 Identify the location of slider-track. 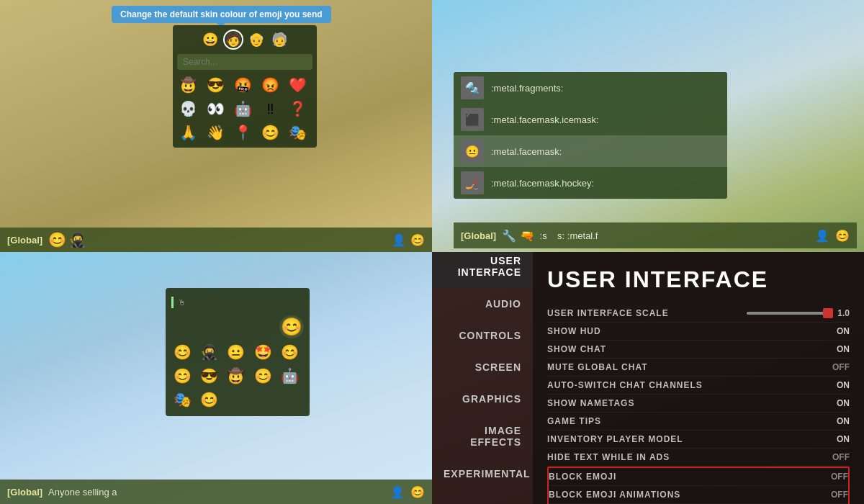
(790, 313).